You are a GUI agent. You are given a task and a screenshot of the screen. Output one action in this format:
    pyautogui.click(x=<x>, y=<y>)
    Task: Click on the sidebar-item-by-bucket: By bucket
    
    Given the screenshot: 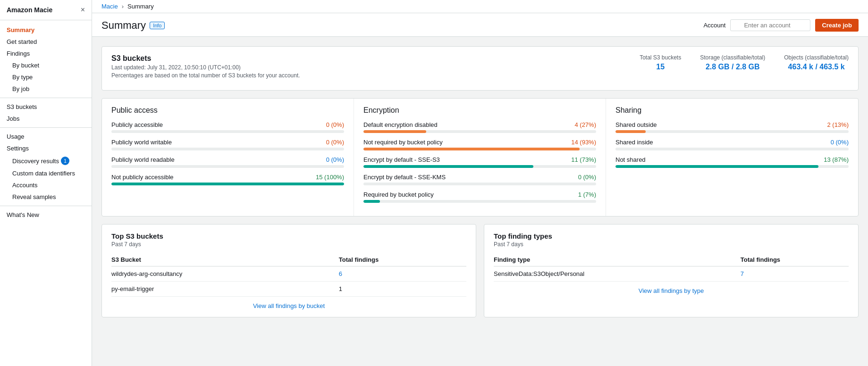 What is the action you would take?
    pyautogui.click(x=46, y=65)
    